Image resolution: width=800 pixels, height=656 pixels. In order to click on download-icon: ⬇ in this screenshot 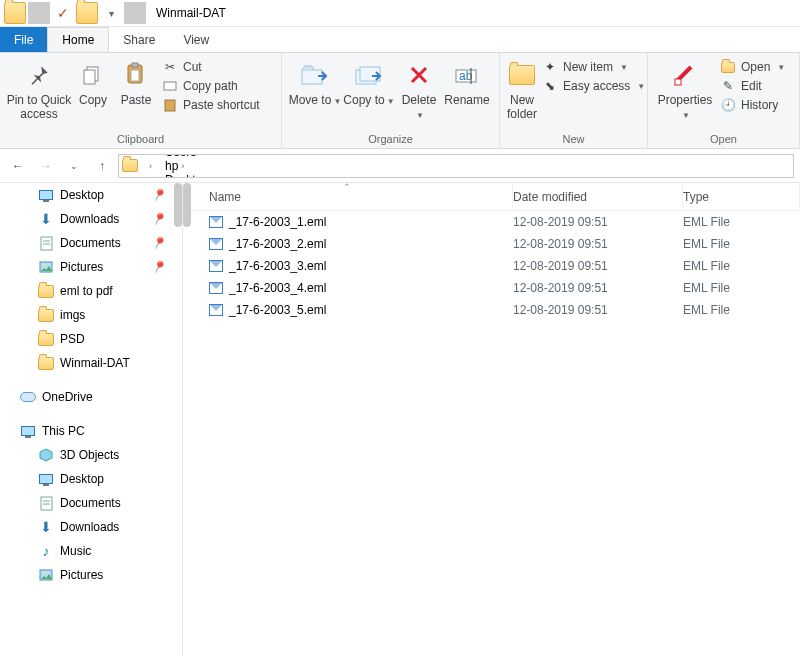, I will do `click(46, 219)`.